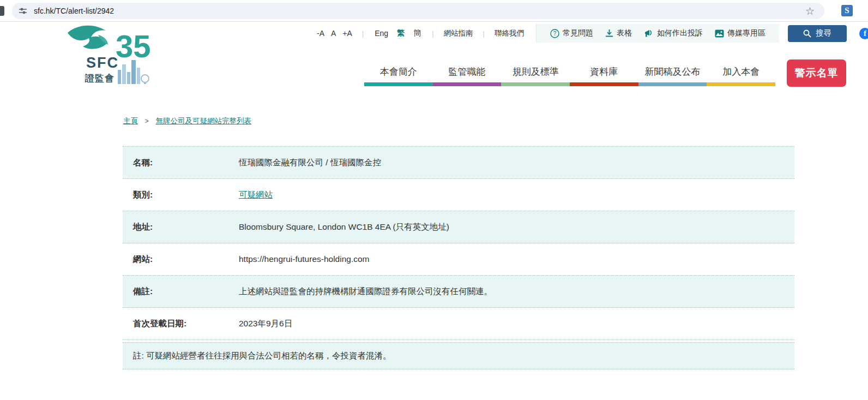 The image size is (868, 400). Describe the element at coordinates (434, 11) in the screenshot. I see `browser-chrome: sfc.hk/TC/alert-list/2942 ☆ S` at that location.